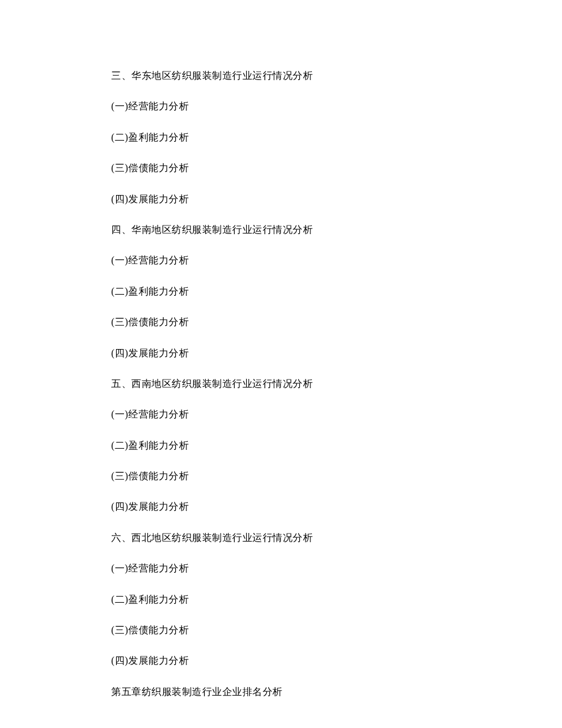  What do you see at coordinates (282, 692) in the screenshot?
I see `toc-line: 第五章纺织服装制造行业企业排名分析` at bounding box center [282, 692].